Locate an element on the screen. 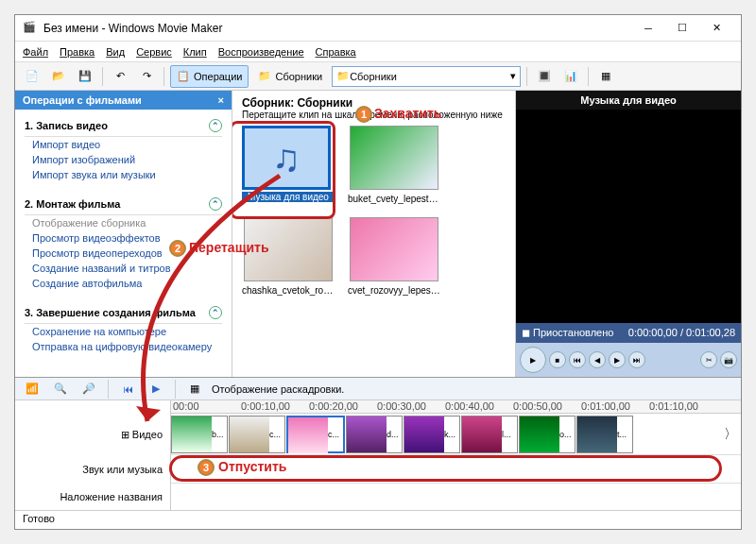 Image resolution: width=756 pixels, height=544 pixels. preview-status: ◼ Приостановлено 0:00:00,00 / 0:01:00,28 is located at coordinates (628, 332).